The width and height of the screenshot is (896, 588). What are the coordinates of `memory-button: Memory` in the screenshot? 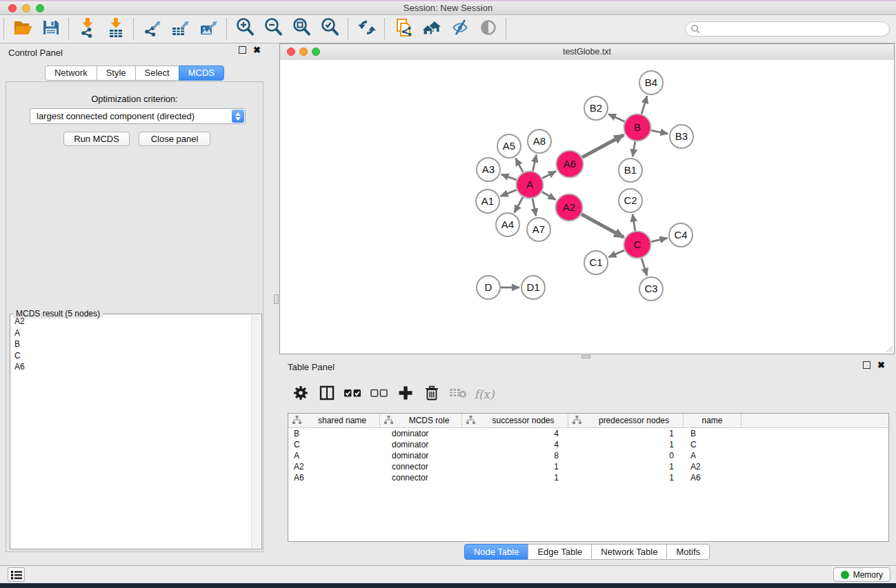 It's located at (862, 575).